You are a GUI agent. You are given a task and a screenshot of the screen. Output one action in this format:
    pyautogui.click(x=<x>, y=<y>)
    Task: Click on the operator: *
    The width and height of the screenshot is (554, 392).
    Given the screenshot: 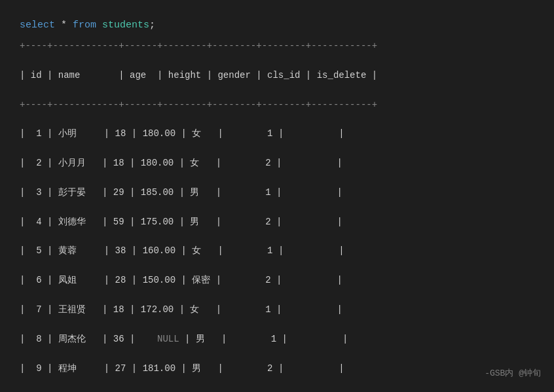 What is the action you would take?
    pyautogui.click(x=67, y=25)
    